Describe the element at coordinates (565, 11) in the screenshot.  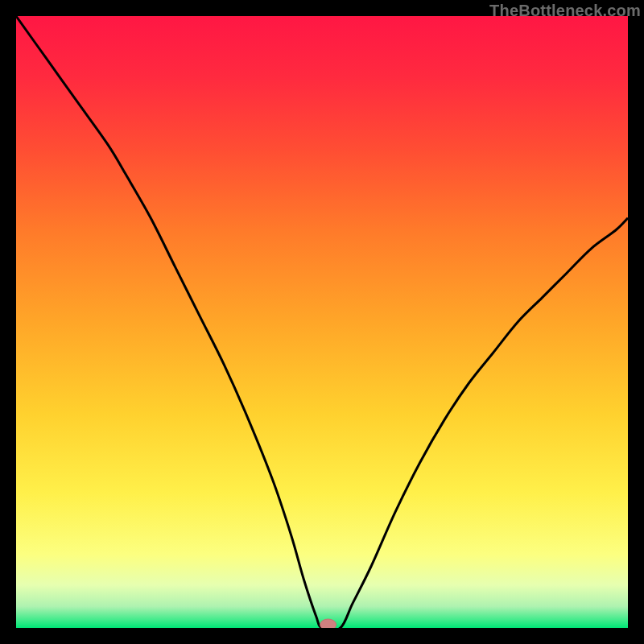
I see `watermark-label: TheBottleneck.com` at that location.